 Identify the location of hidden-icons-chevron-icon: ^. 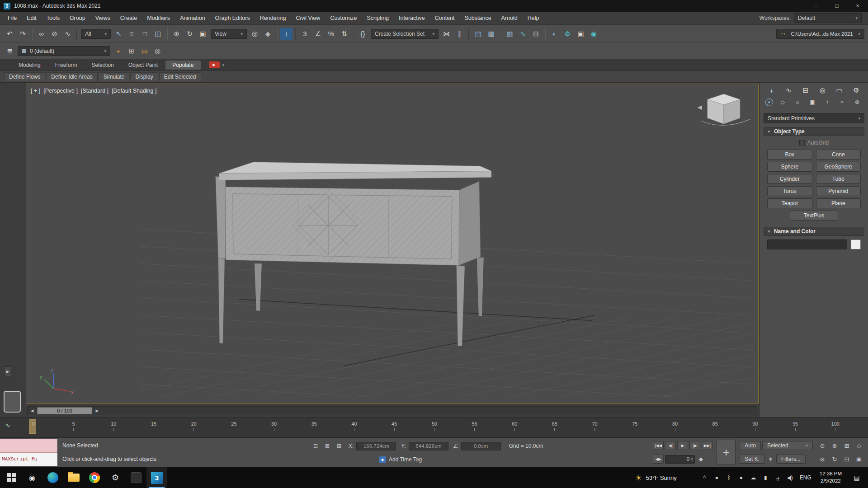
(704, 477).